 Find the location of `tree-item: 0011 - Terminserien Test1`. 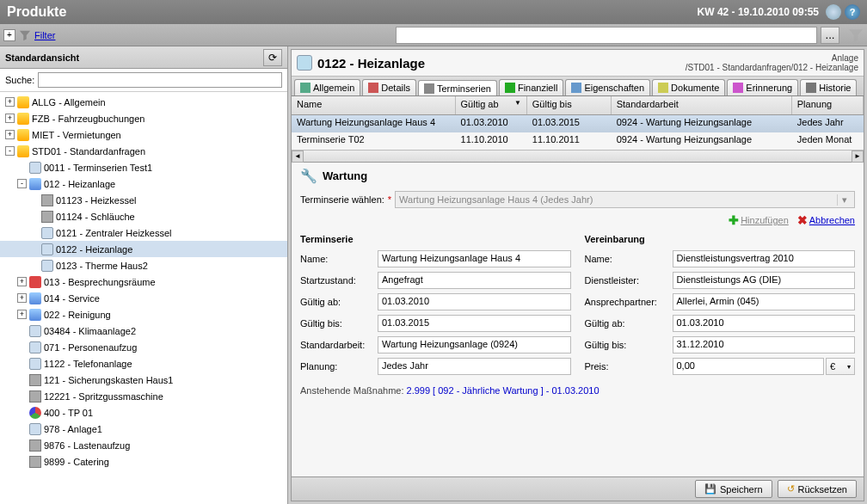

tree-item: 0011 - Terminserien Test1 is located at coordinates (144, 167).